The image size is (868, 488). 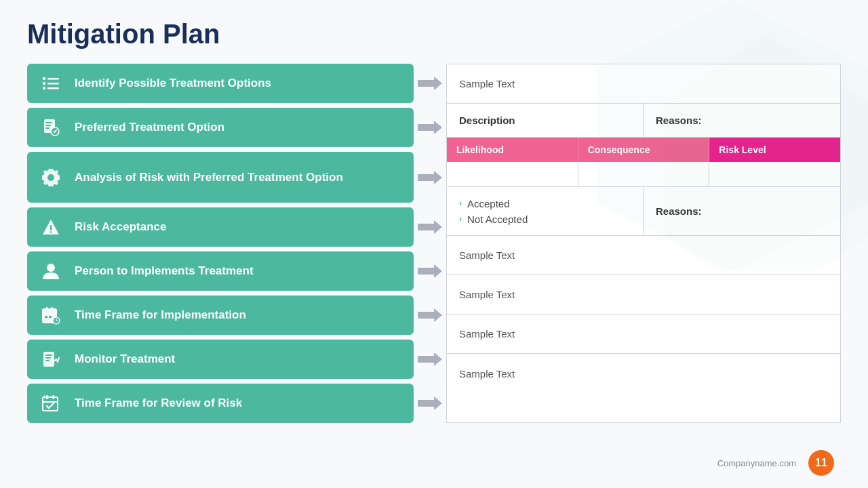 What do you see at coordinates (220, 227) in the screenshot?
I see `left-item-risk-accept: Risk Acceptance` at bounding box center [220, 227].